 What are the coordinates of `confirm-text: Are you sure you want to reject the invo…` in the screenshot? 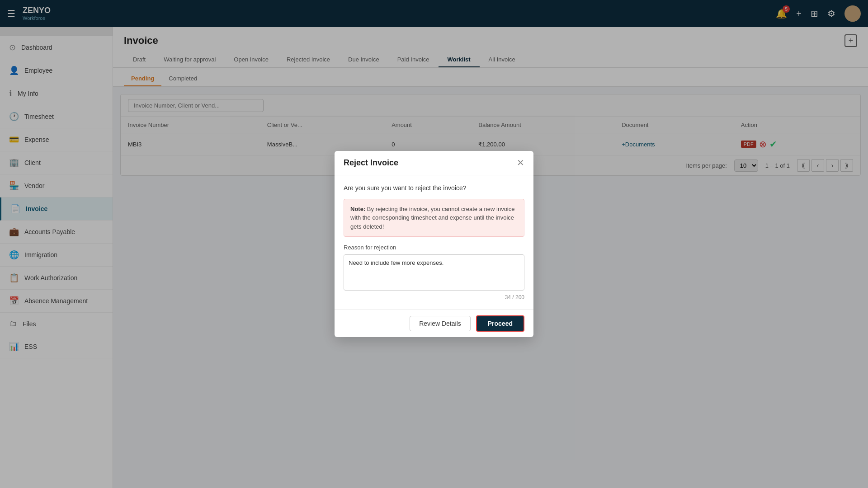 It's located at (434, 188).